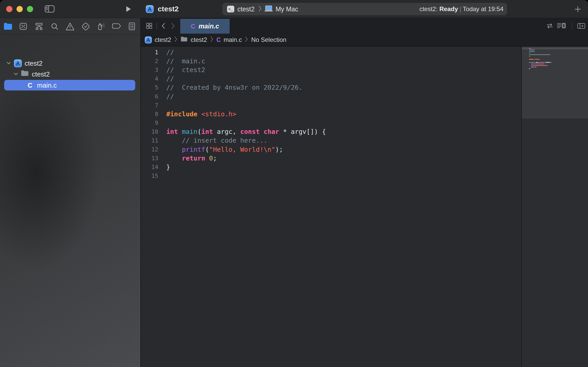 This screenshot has width=588, height=367. What do you see at coordinates (149, 97) in the screenshot?
I see `line-number: 6` at bounding box center [149, 97].